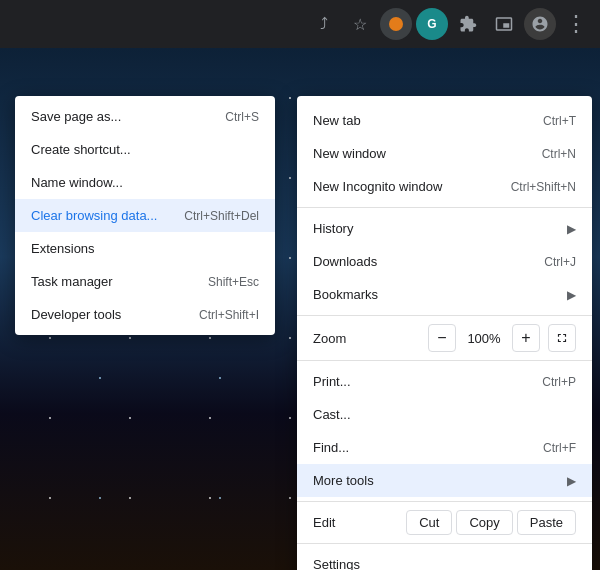 The width and height of the screenshot is (600, 570). What do you see at coordinates (242, 117) in the screenshot?
I see `save-page-as-shortcut: Ctrl+S` at bounding box center [242, 117].